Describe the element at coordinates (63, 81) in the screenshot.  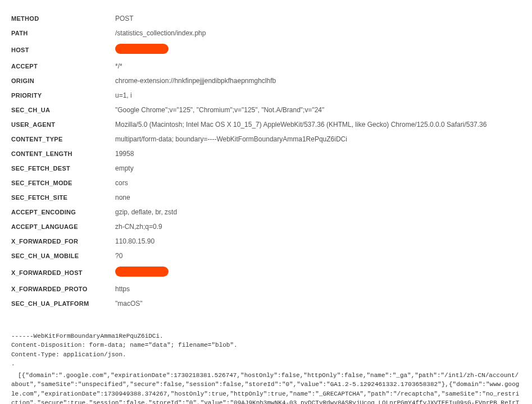
I see `header-key: ORIGIN` at that location.